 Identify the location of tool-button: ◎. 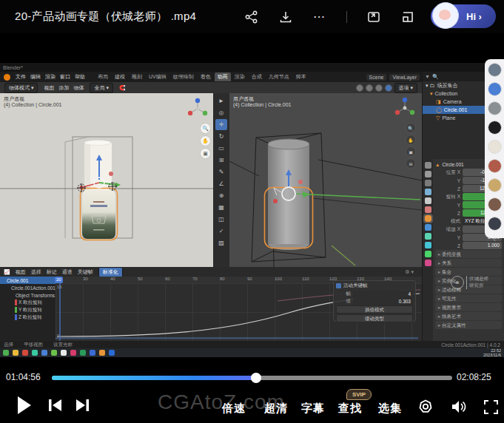
(221, 112).